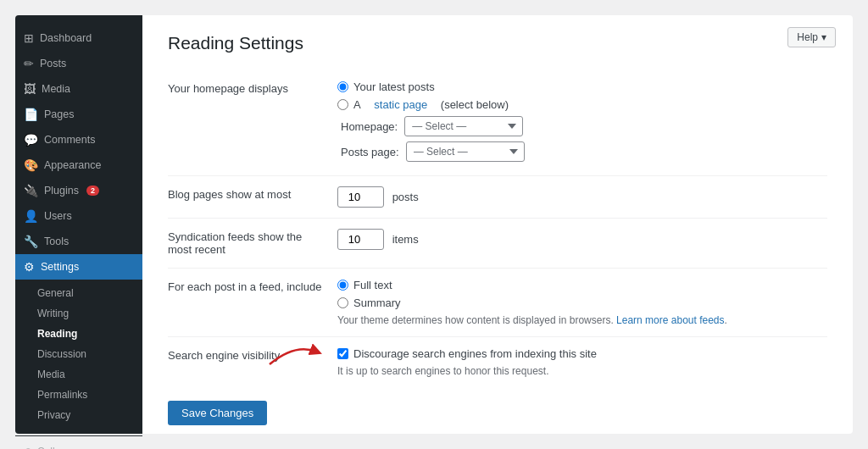 The height and width of the screenshot is (449, 868). Describe the element at coordinates (79, 38) in the screenshot. I see `sidebar-item-dashboard: ⊞ Dashboard` at that location.